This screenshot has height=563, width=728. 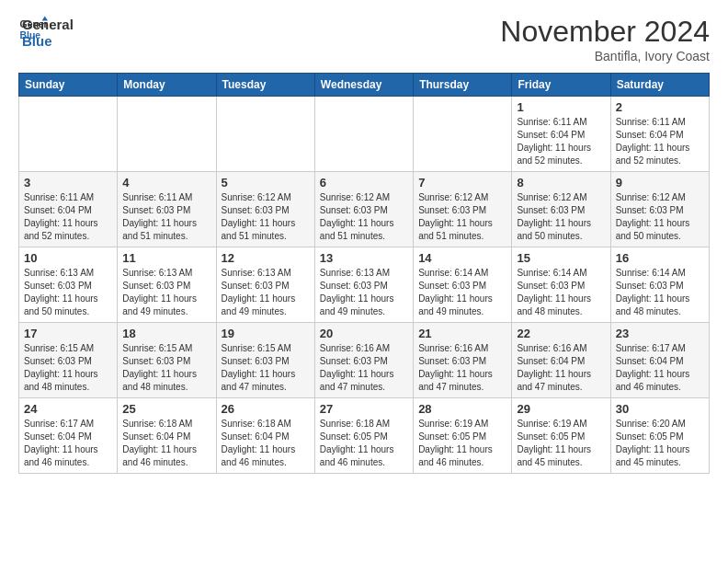 What do you see at coordinates (166, 333) in the screenshot?
I see `day-number: 18` at bounding box center [166, 333].